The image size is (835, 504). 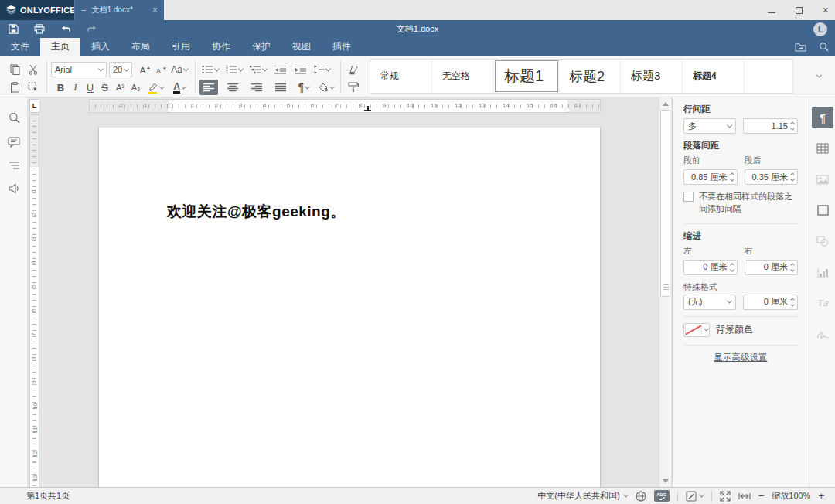 What do you see at coordinates (209, 87) in the screenshot?
I see `align-left-button` at bounding box center [209, 87].